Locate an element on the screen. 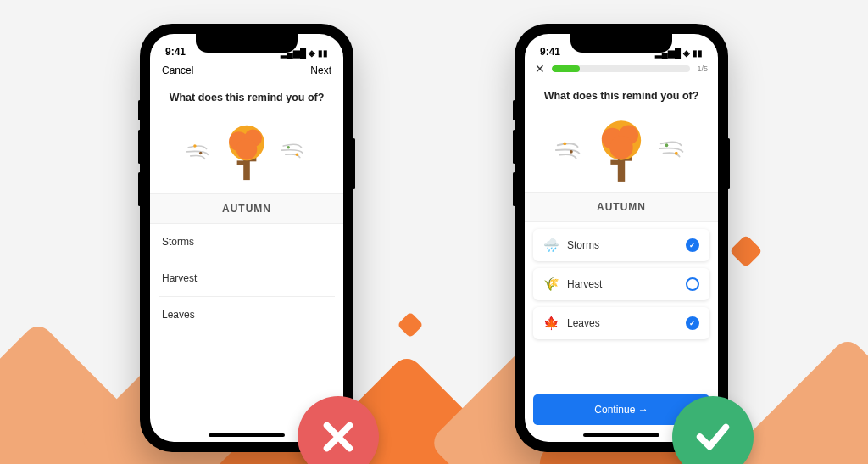  harvest-icon: 🌾 is located at coordinates (551, 284).